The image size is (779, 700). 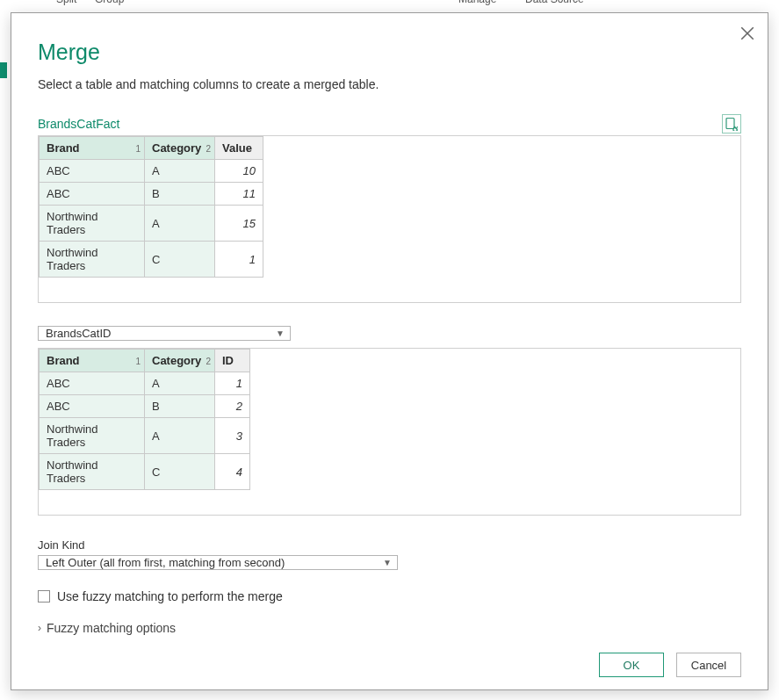 What do you see at coordinates (732, 124) in the screenshot?
I see `refresh-icon` at bounding box center [732, 124].